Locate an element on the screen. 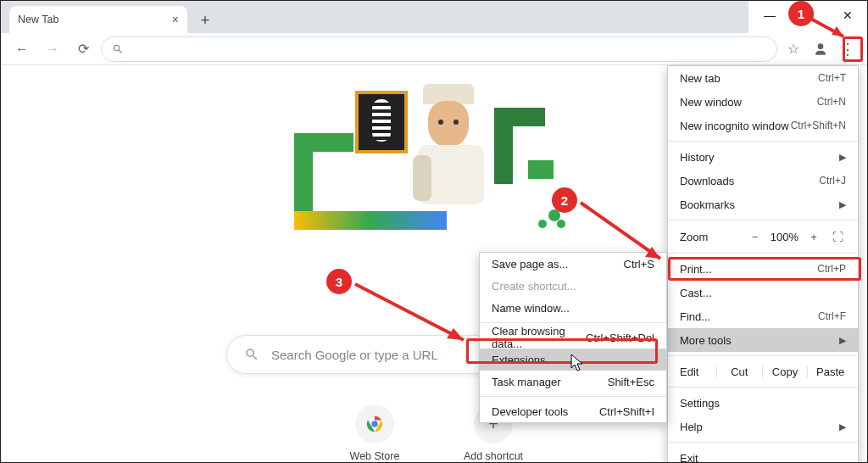  annotation-step-2: 2 is located at coordinates (565, 200).